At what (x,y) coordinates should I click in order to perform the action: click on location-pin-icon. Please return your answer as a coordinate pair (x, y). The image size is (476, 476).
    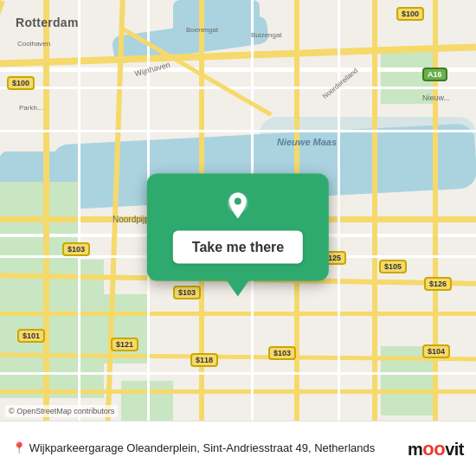
    Looking at the image, I should click on (238, 207).